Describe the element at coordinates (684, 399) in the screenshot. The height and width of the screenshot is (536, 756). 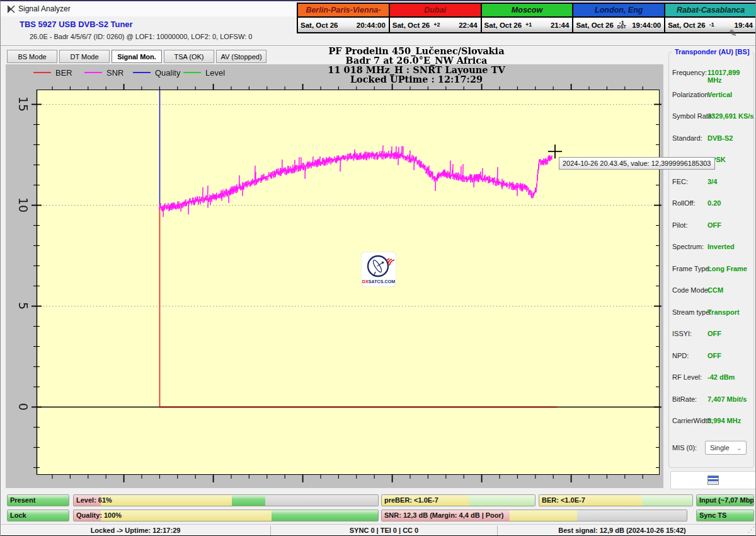
I see `transponder-field-label: BitRate:` at that location.